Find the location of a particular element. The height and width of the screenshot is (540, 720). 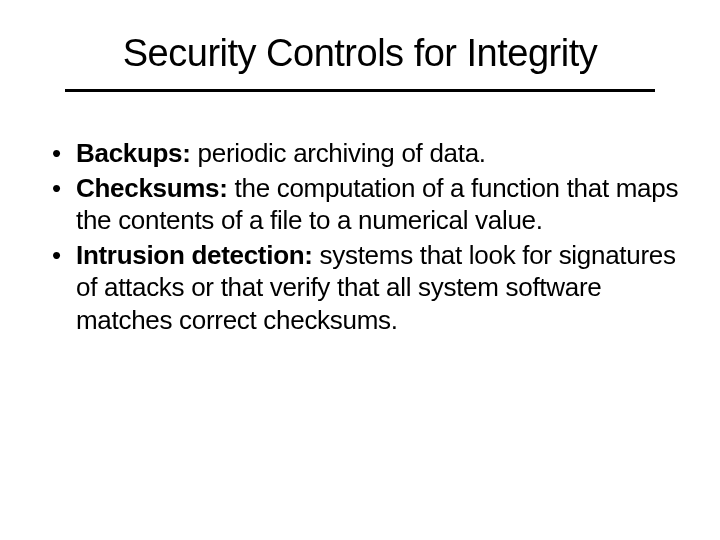

bullet-desc: periodic archiving of data. is located at coordinates (338, 153).